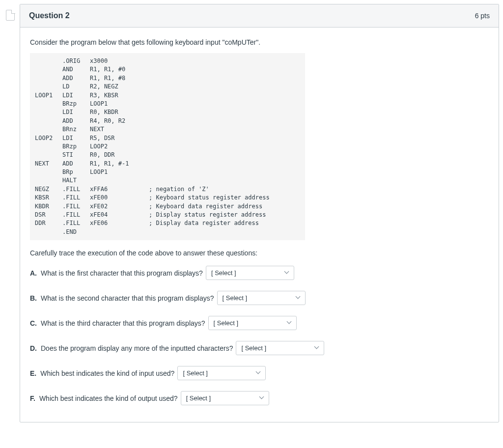 The height and width of the screenshot is (448, 503). I want to click on question-d-text: Does the program display any more of the…, so click(137, 348).